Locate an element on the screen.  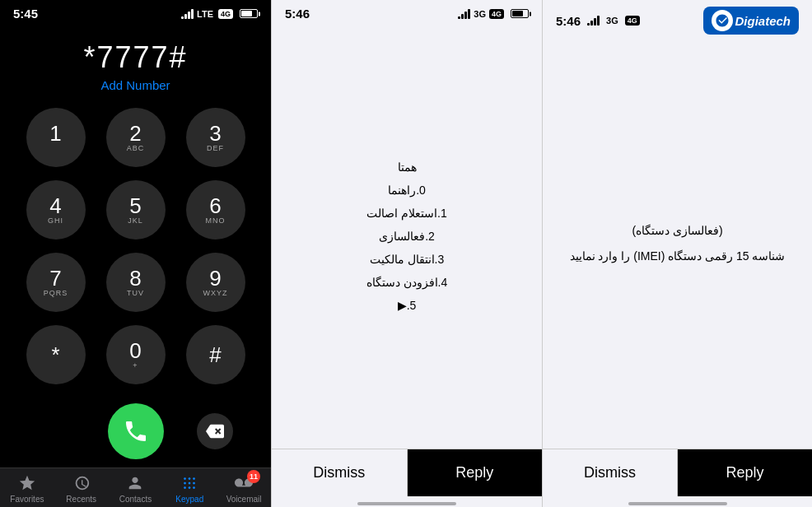
key-hash-num: # is located at coordinates (215, 355).